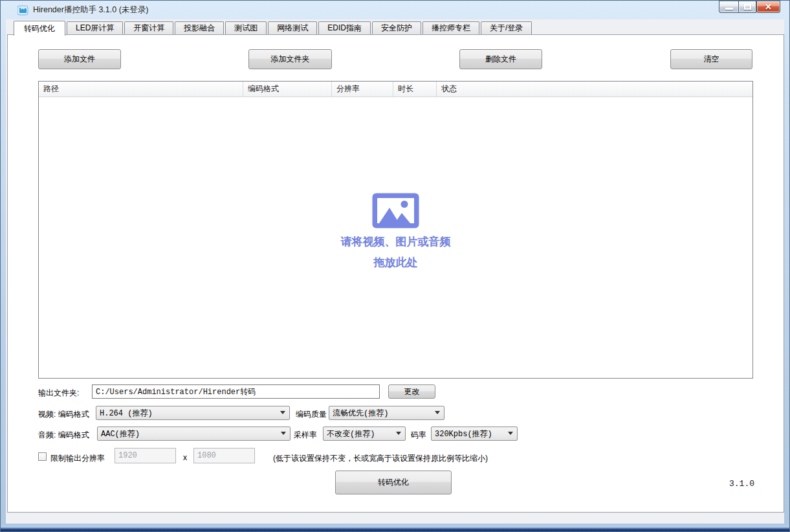  I want to click on tab-projection-fusion: 投影融合, so click(199, 28).